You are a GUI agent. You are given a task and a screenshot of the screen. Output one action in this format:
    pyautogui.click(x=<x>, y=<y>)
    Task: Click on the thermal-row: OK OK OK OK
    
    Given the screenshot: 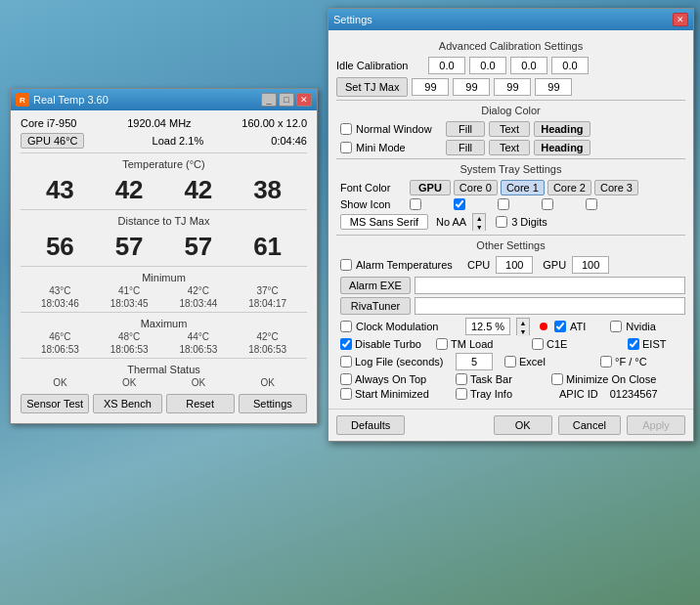 What is the action you would take?
    pyautogui.click(x=164, y=383)
    